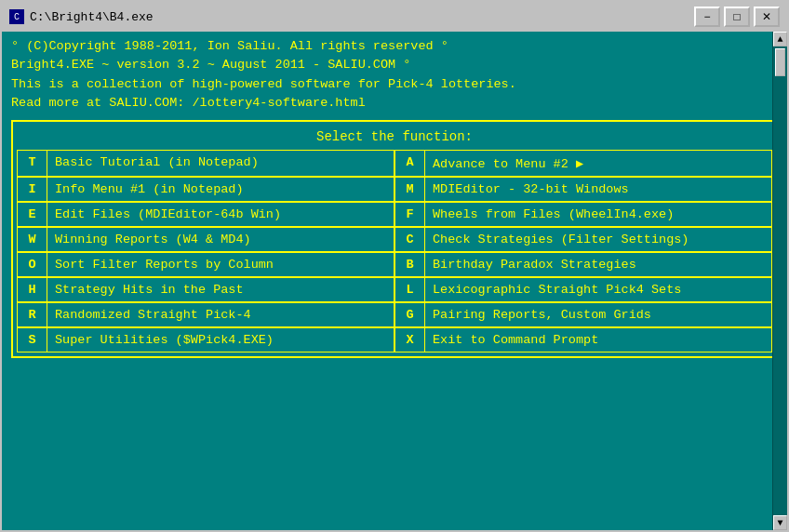 This screenshot has height=532, width=789. I want to click on menu-key: C, so click(410, 240).